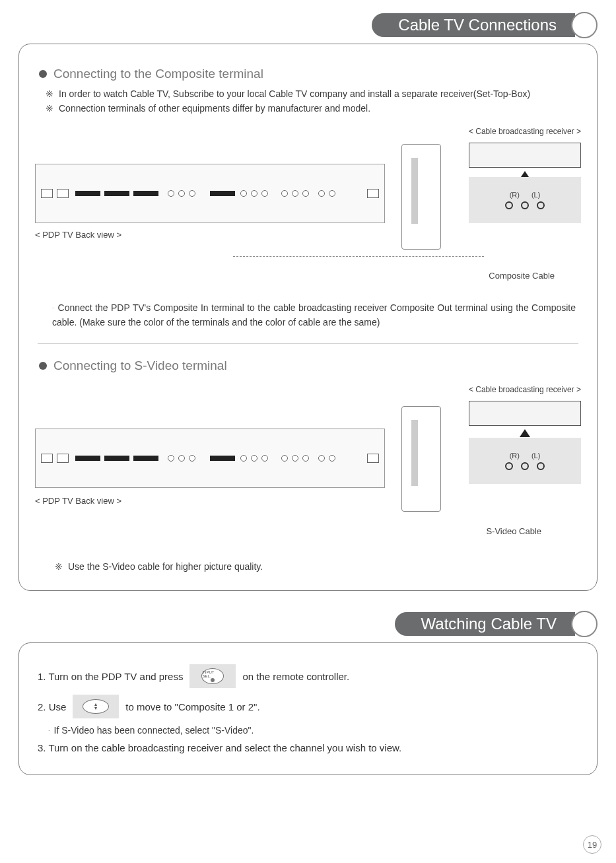 The width and height of the screenshot is (616, 863). Describe the element at coordinates (308, 676) in the screenshot. I see `step-1: 1. Turn on the PDP TV and press INPUT SE…` at that location.